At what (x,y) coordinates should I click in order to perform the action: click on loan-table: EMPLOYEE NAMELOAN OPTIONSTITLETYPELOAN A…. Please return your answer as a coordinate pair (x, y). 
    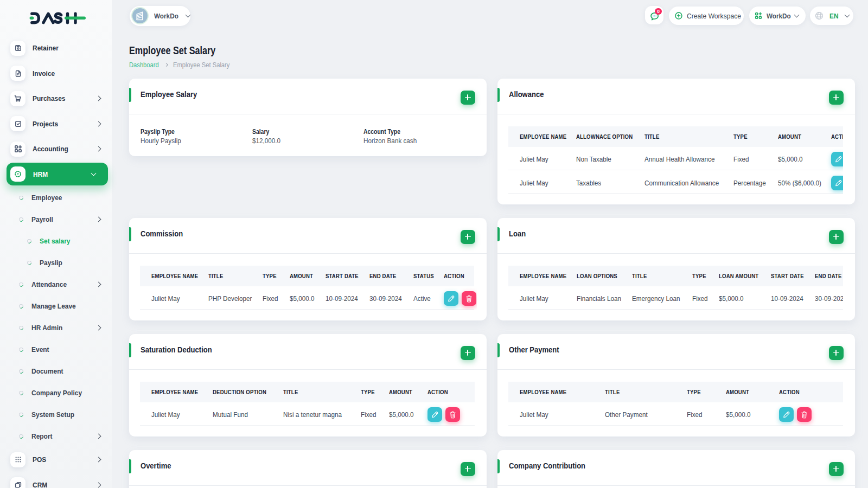
    Looking at the image, I should click on (676, 288).